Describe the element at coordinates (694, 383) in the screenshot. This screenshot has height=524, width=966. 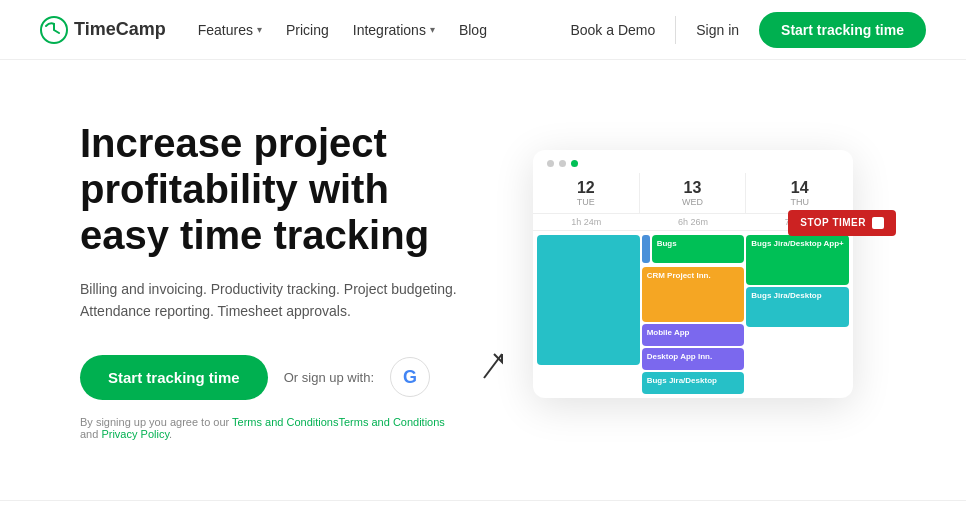
I see `block-bugs-jira-wed: Bugs Jira/Desktop` at that location.